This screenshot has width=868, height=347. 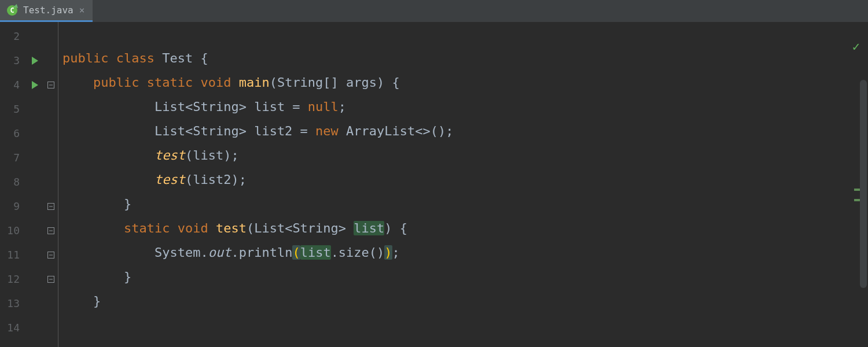 I want to click on code-line: List<String> list = null;, so click(x=463, y=107).